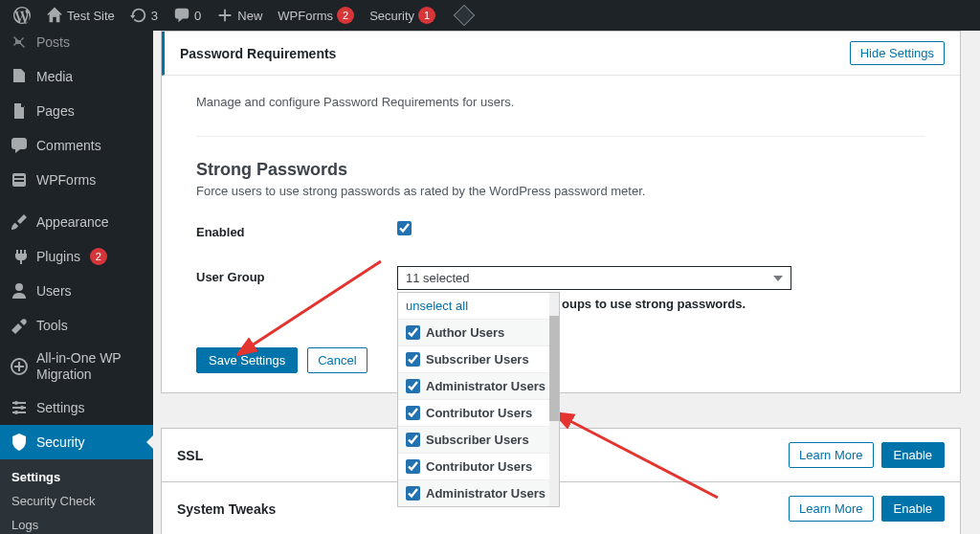 The image size is (980, 534). I want to click on brush-icon, so click(19, 222).